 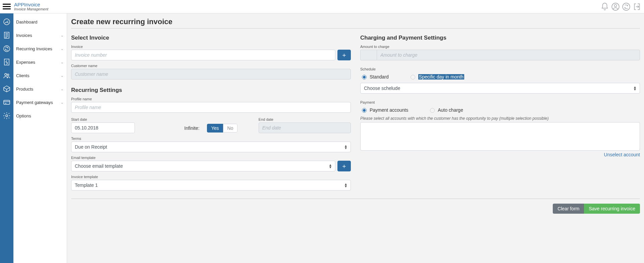 I want to click on schedule-standard-radio-input, so click(x=364, y=77).